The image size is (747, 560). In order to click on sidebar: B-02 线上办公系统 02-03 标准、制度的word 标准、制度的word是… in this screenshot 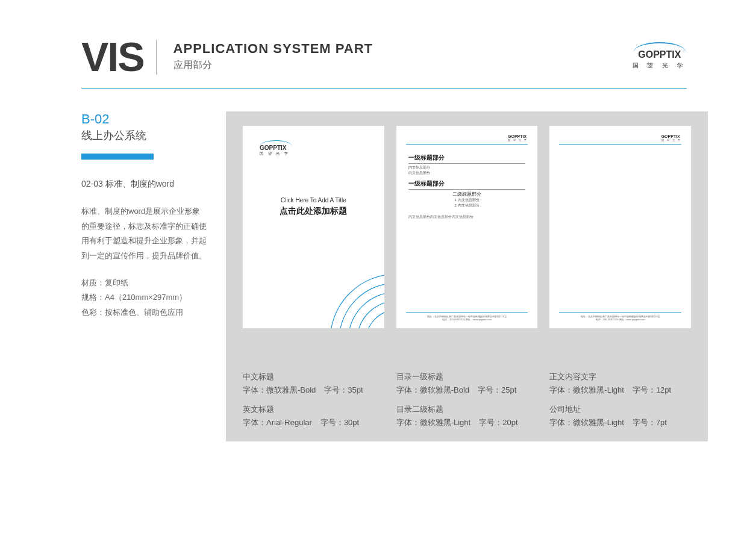, I will do `click(151, 276)`.